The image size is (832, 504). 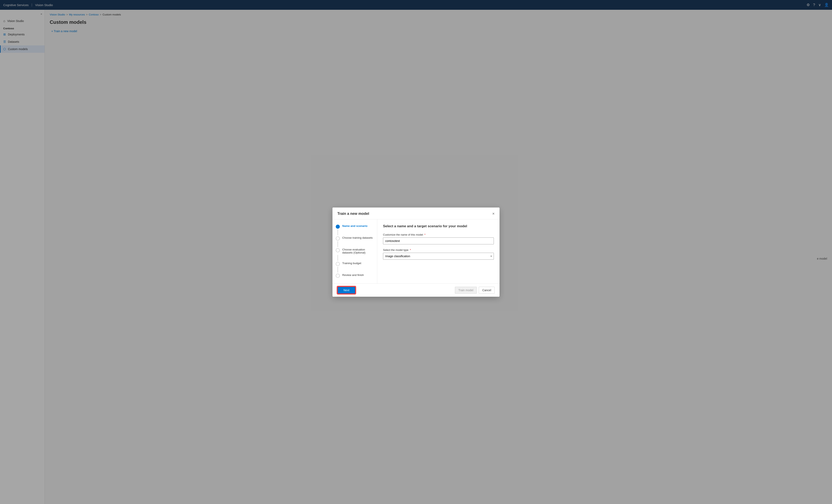 I want to click on step-1-indicator, so click(x=338, y=227).